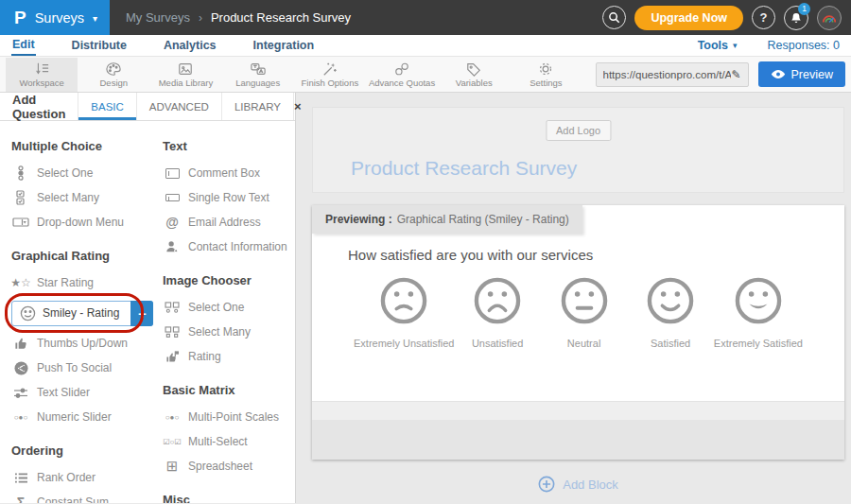 This screenshot has width=851, height=504. What do you see at coordinates (764, 17) in the screenshot?
I see `help-button: ?` at bounding box center [764, 17].